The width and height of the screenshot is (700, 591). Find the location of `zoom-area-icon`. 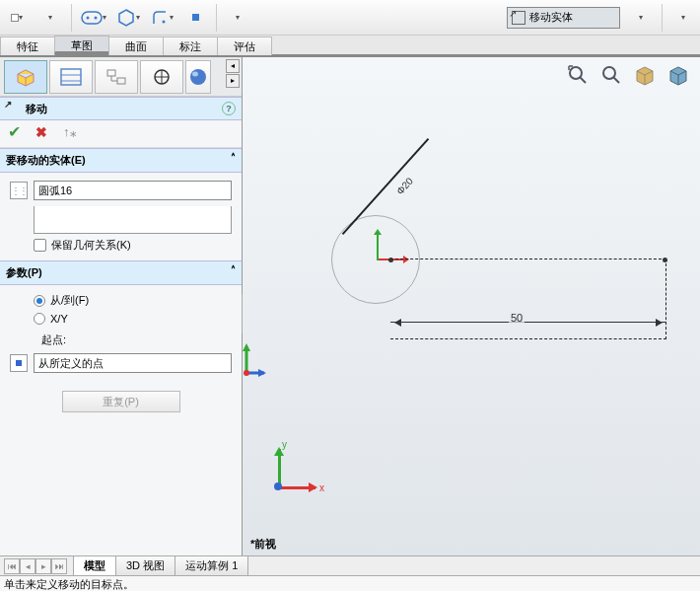

zoom-area-icon is located at coordinates (611, 75).